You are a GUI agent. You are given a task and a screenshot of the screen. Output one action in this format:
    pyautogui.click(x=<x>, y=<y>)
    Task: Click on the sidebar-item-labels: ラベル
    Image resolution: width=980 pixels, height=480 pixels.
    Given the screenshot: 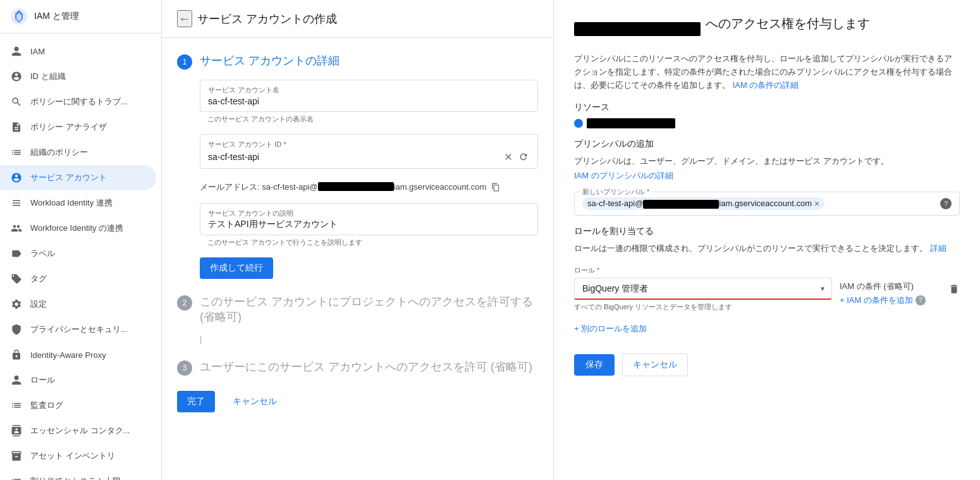 What is the action you would take?
    pyautogui.click(x=78, y=254)
    